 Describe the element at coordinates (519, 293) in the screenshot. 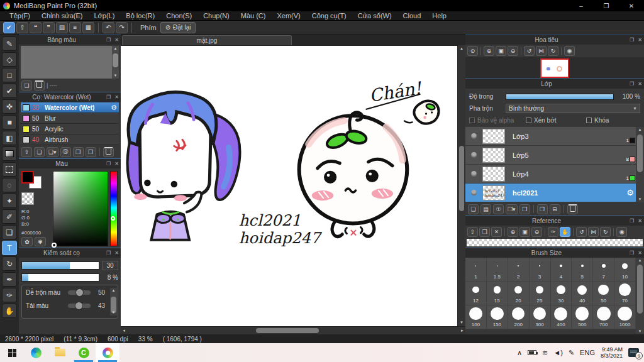

I see `brush-size-cell: 20` at that location.